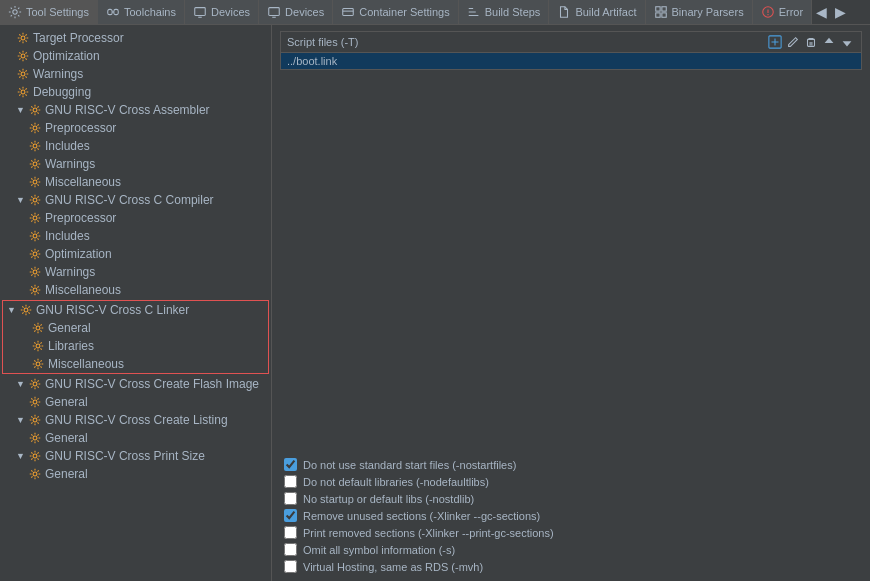 This screenshot has width=870, height=581. What do you see at coordinates (136, 272) in the screenshot?
I see `tree-item-cc-warnings: Warnings` at bounding box center [136, 272].